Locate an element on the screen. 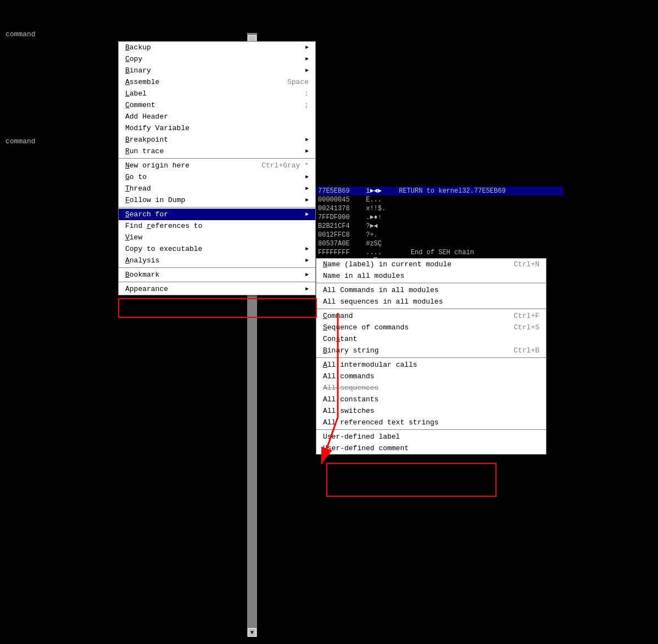  menu-item-appearance: Appearance ► is located at coordinates (217, 289).